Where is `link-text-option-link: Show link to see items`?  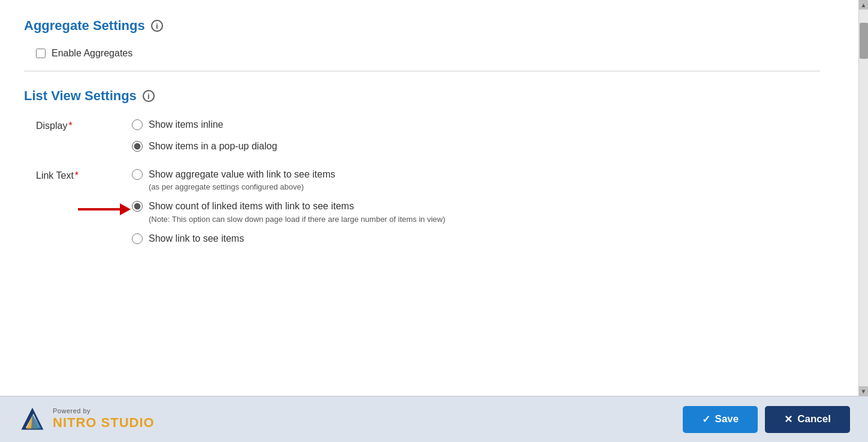
link-text-option-link: Show link to see items is located at coordinates (289, 239).